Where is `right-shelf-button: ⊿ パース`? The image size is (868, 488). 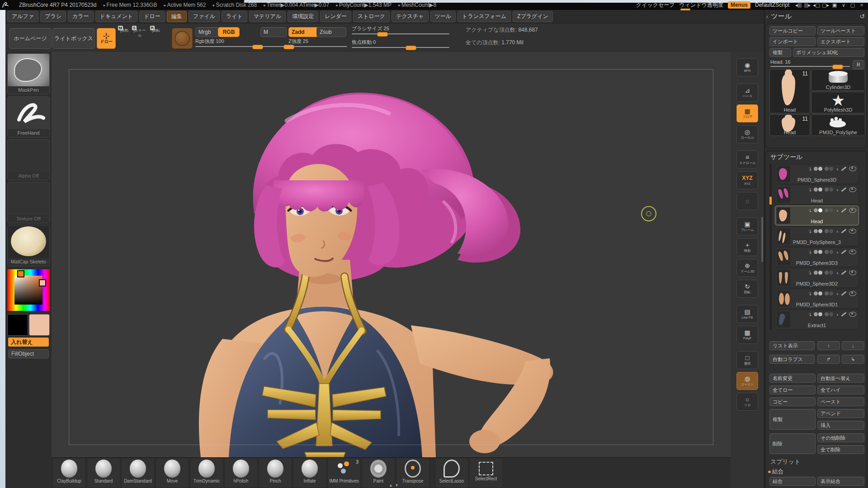
right-shelf-button: ⊿ パース is located at coordinates (747, 93).